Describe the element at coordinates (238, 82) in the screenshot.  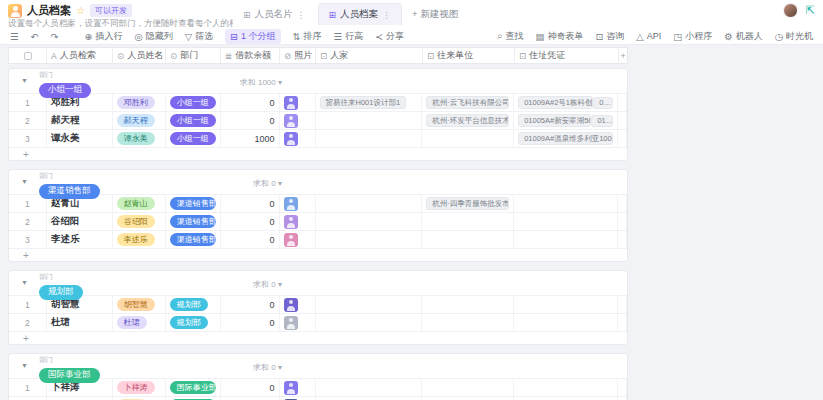
I see `group-summary: 求和 1000 ▾` at that location.